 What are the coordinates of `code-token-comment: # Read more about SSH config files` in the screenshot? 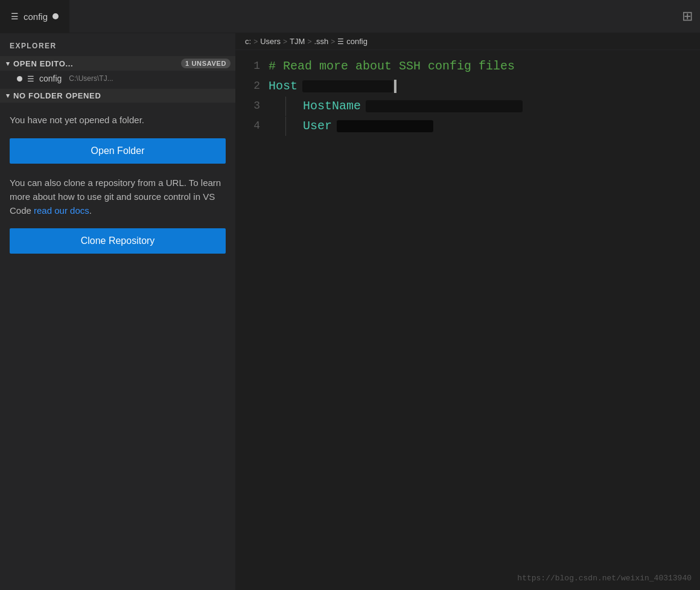 It's located at (392, 66).